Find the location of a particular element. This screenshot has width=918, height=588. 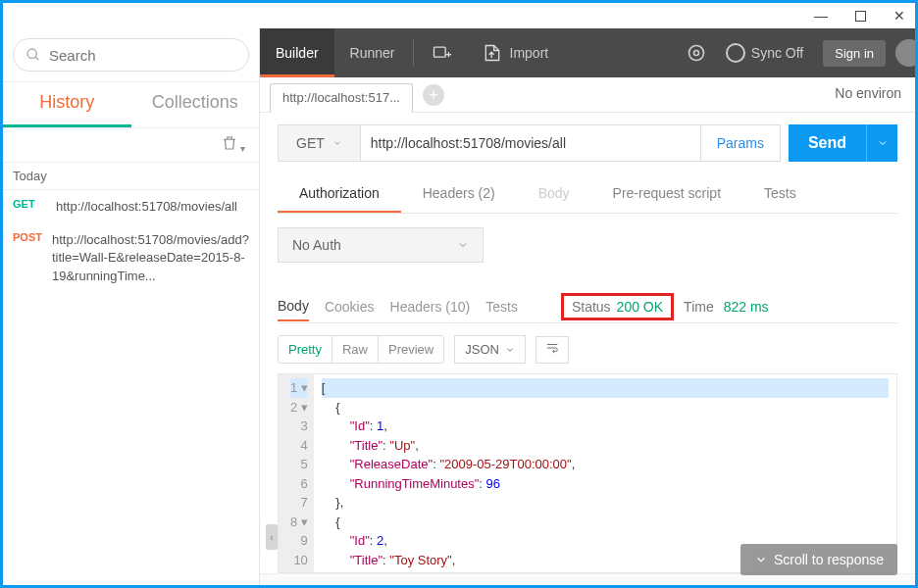

auth-type-selector: No Auth is located at coordinates (381, 245).